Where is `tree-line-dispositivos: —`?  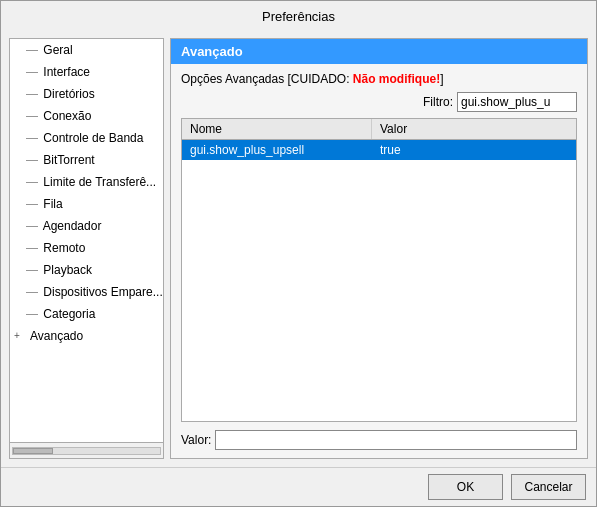
tree-line-dispositivos: — is located at coordinates (32, 292).